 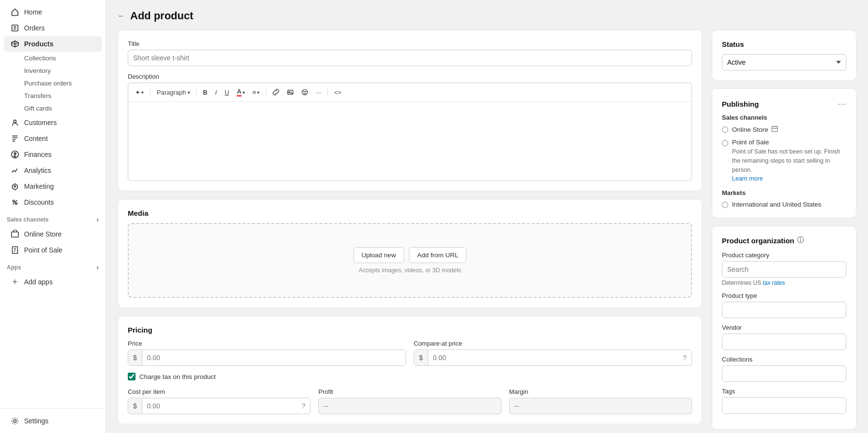 I want to click on channel-online-store-radio, so click(x=725, y=129).